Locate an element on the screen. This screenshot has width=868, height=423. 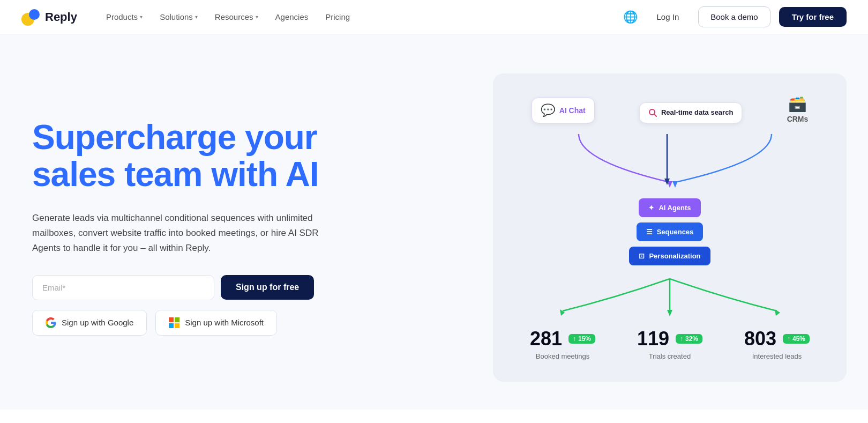
personalization-chip: ⊡ Personalization is located at coordinates (670, 256).